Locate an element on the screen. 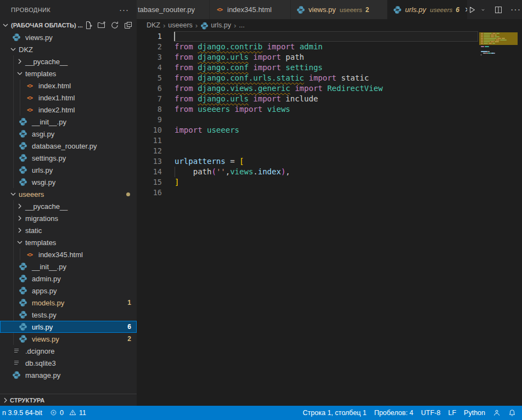 This screenshot has width=522, height=420. code-line-13: 13urlpatterns = [ is located at coordinates (329, 161).